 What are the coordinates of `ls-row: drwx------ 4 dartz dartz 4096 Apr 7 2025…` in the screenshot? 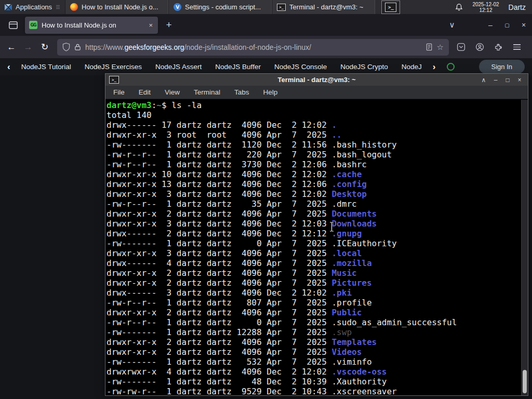 It's located at (314, 263).